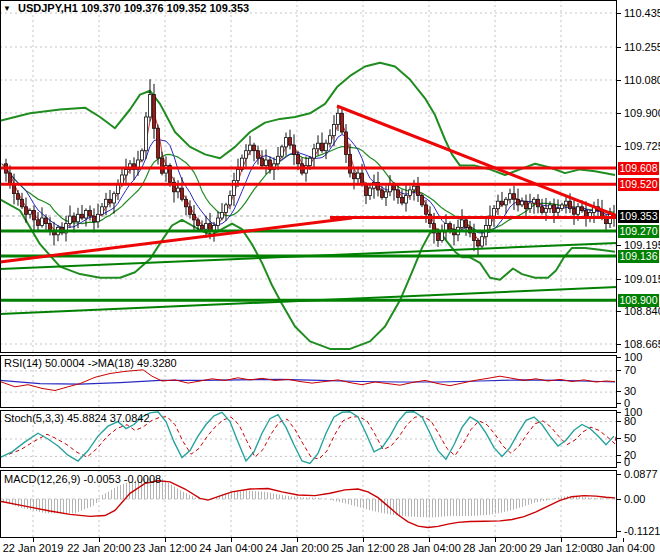 This screenshot has width=660, height=560. I want to click on price-tick-label: 110.080, so click(642, 80).